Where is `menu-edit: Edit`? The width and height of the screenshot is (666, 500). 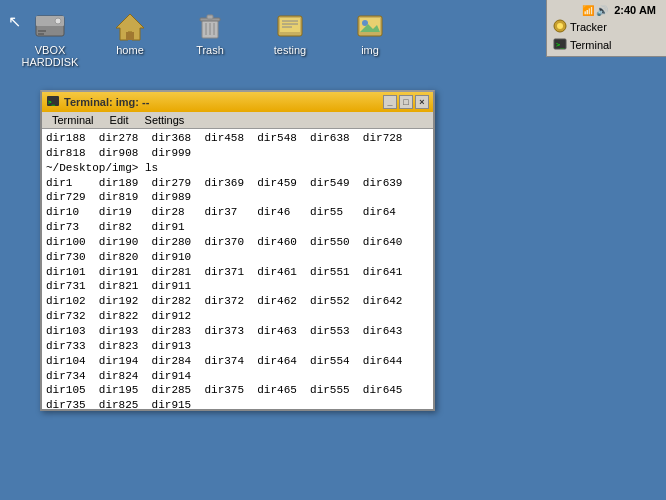 menu-edit: Edit is located at coordinates (120, 120).